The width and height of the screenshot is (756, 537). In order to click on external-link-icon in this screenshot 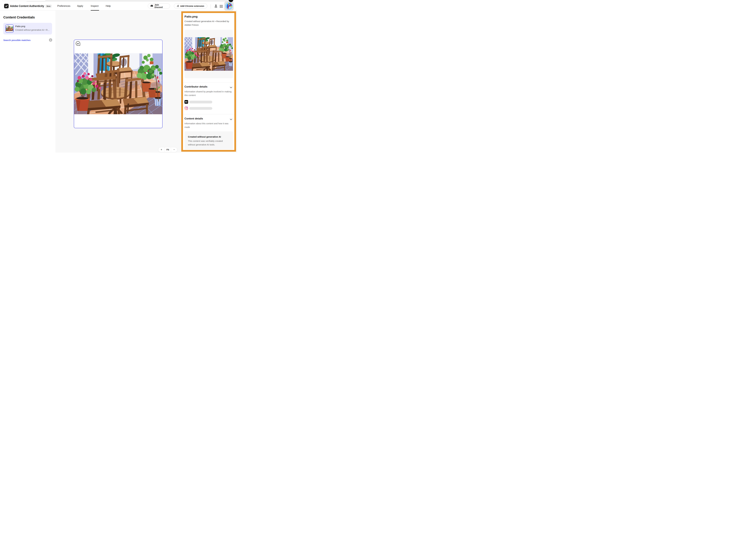, I will do `click(178, 6)`.